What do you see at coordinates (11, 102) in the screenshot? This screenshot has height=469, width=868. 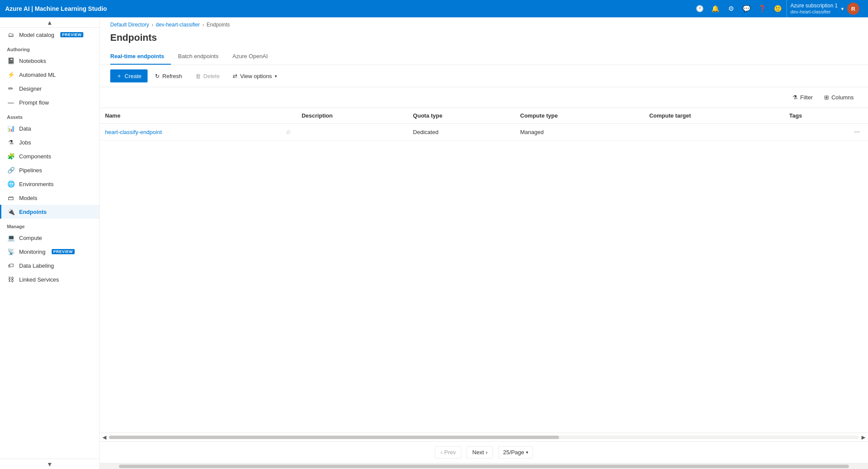 I see `prompt-flow-icon: —` at bounding box center [11, 102].